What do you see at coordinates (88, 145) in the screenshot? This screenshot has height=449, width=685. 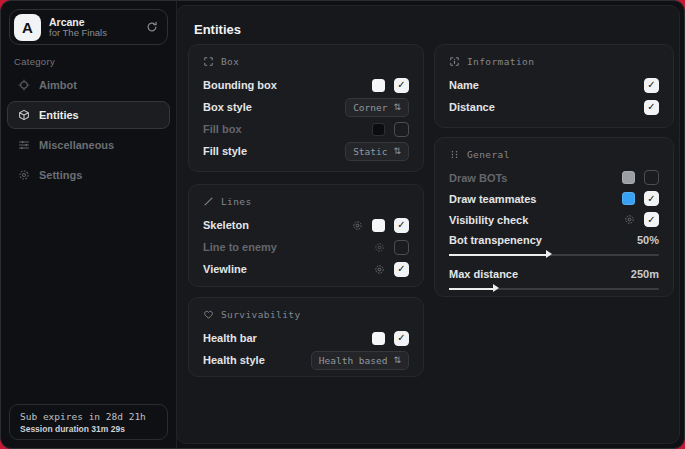 I see `sidebar-item-miscellaneous: Miscellaneous` at bounding box center [88, 145].